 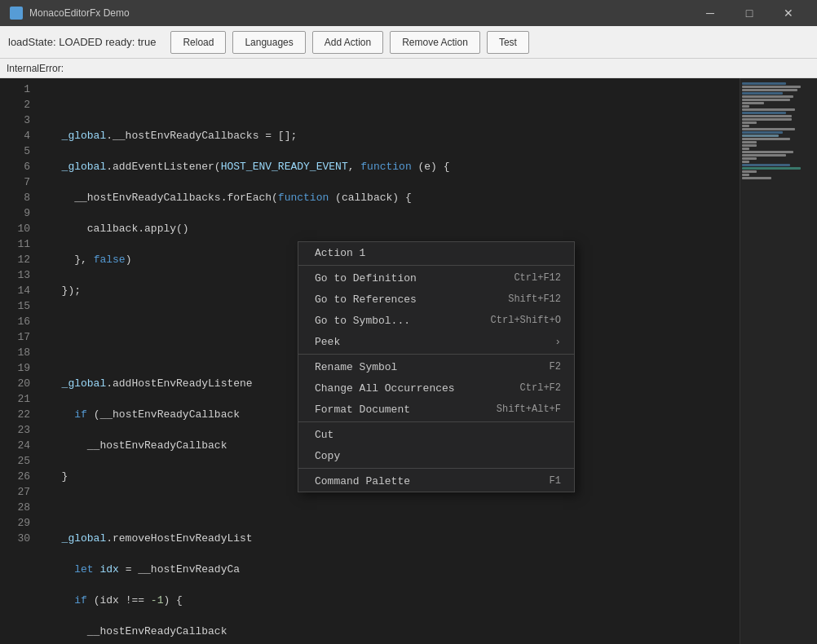 What do you see at coordinates (16, 13) in the screenshot?
I see `app-icon` at bounding box center [16, 13].